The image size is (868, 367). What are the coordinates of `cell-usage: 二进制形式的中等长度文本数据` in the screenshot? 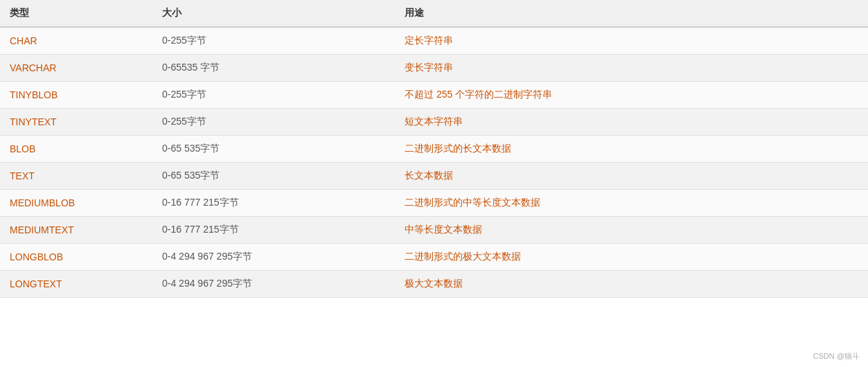 It's located at (632, 204).